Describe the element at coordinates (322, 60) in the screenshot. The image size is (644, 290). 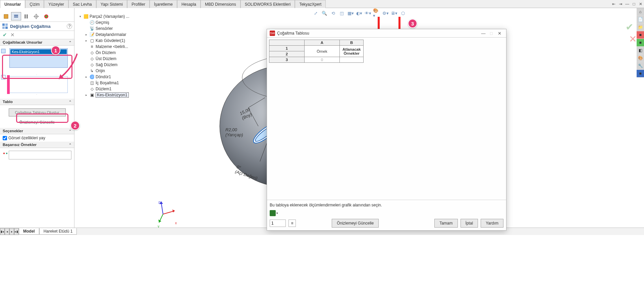
I see `cell-a3: 0` at that location.